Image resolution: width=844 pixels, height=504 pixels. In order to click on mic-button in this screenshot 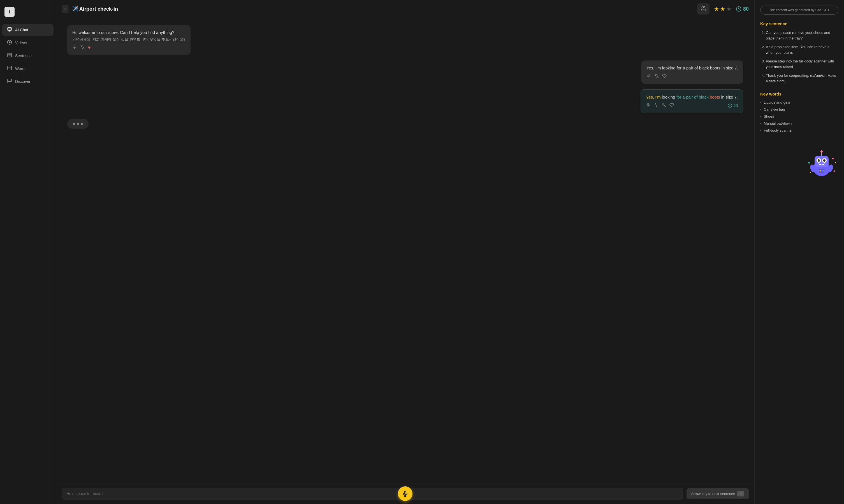, I will do `click(405, 494)`.